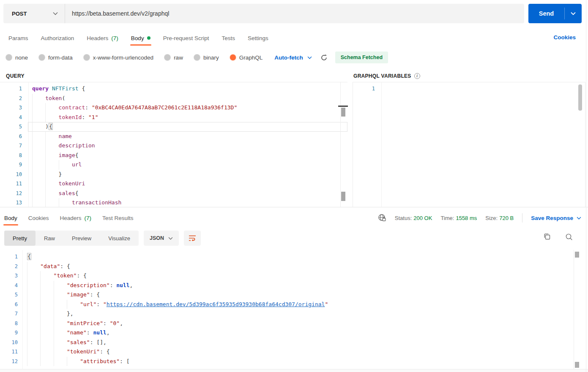 Image resolution: width=588 pixels, height=372 pixels. I want to click on save-response-button: Save Response, so click(556, 218).